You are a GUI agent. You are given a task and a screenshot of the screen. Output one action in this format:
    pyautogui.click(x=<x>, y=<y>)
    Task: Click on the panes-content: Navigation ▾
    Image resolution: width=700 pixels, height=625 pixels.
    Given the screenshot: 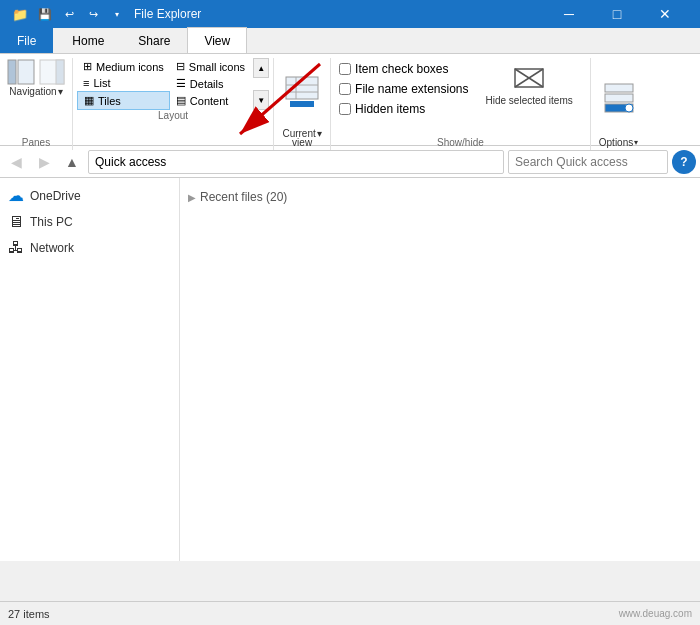 What is the action you would take?
    pyautogui.click(x=36, y=78)
    